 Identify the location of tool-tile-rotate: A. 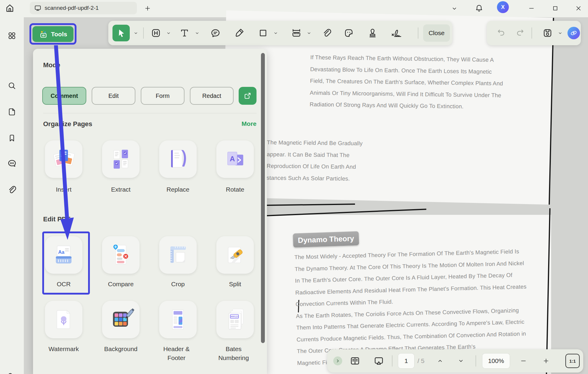
(235, 159).